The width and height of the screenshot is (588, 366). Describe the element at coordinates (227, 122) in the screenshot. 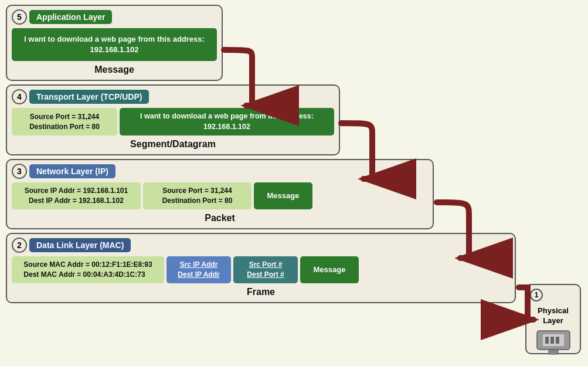

I see `transport-message-cell: I want to download a web page from this …` at that location.